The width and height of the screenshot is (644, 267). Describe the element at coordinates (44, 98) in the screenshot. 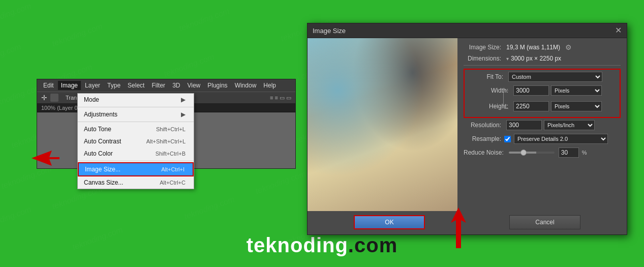

I see `move-icon: ✛` at that location.